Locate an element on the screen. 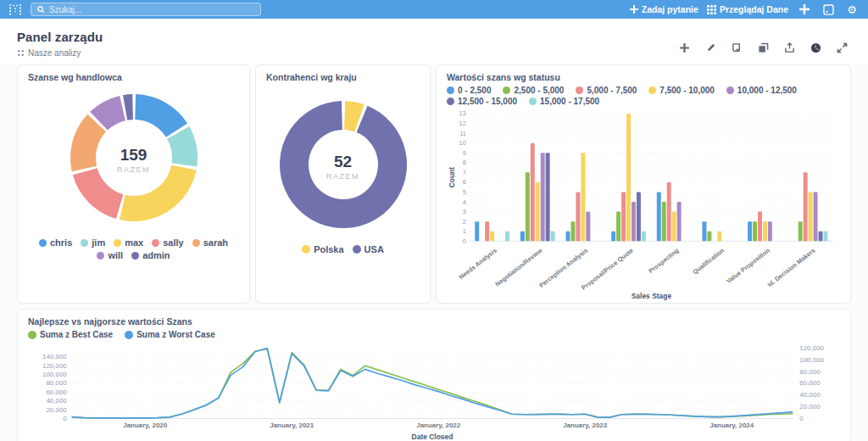 The width and height of the screenshot is (868, 441). legend-item: 5,000 - 7,500 is located at coordinates (606, 90).